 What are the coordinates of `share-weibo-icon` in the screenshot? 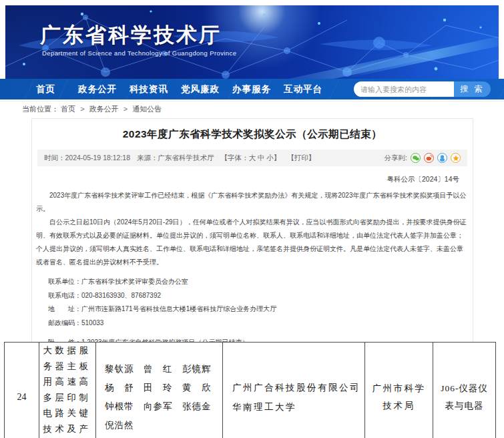 It's located at (429, 158).